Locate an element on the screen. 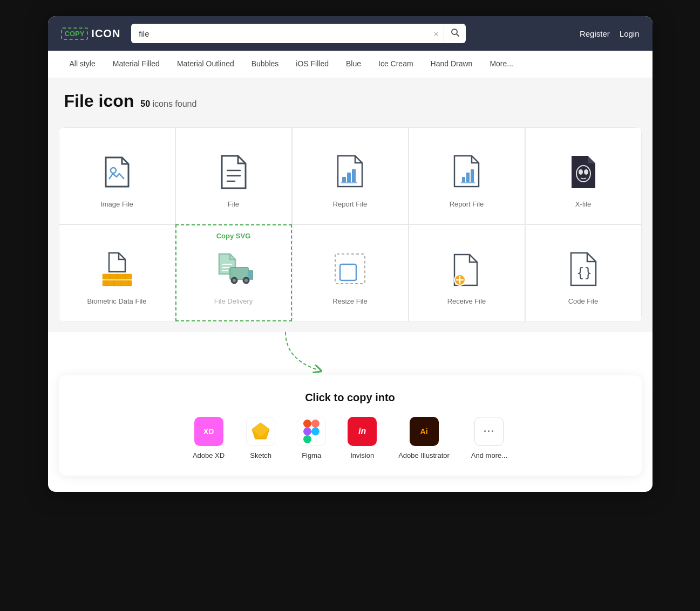 This screenshot has height=611, width=700. icon-label-receive-file: Receive File is located at coordinates (467, 301).